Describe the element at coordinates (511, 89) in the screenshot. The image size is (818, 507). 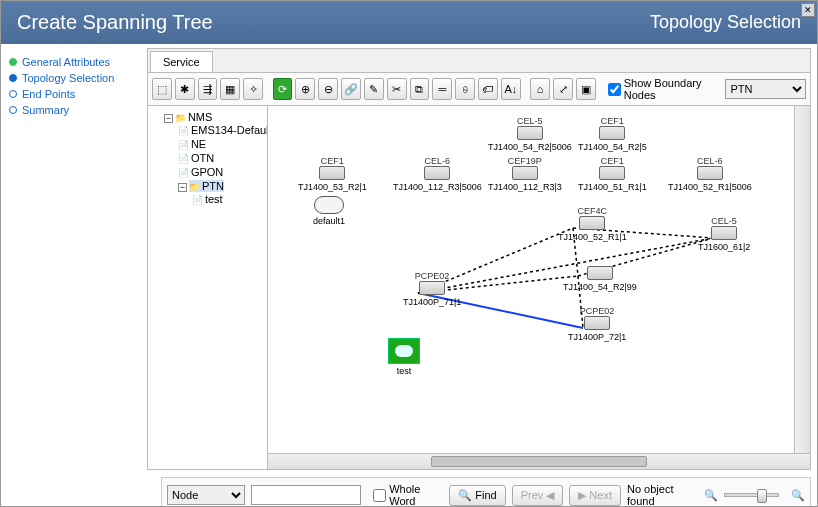
I see `text-icon: A↓` at that location.